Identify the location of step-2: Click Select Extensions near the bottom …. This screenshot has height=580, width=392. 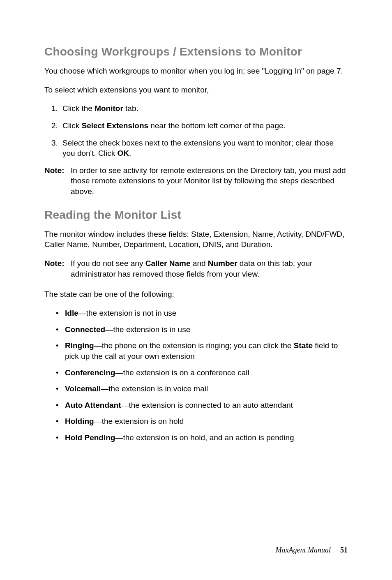
(204, 126).